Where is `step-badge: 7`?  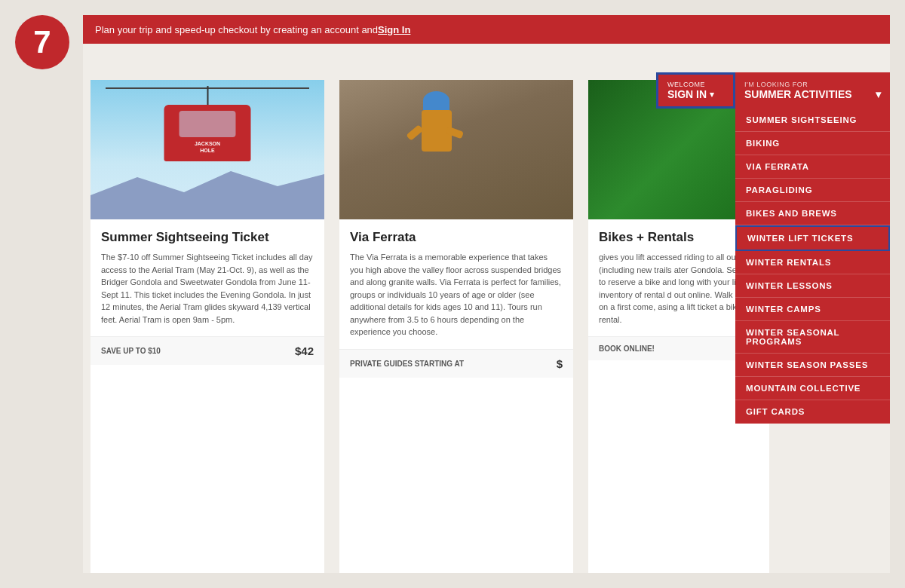
step-badge: 7 is located at coordinates (42, 42).